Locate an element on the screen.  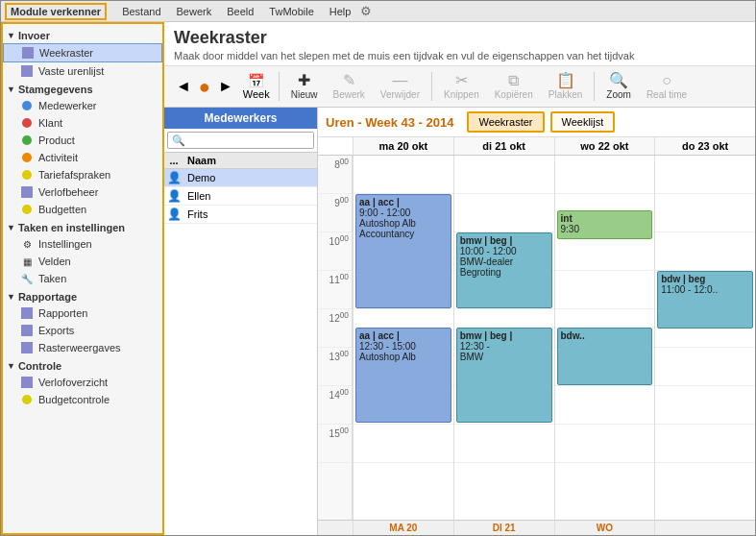
product-label: Product is located at coordinates (57, 140).